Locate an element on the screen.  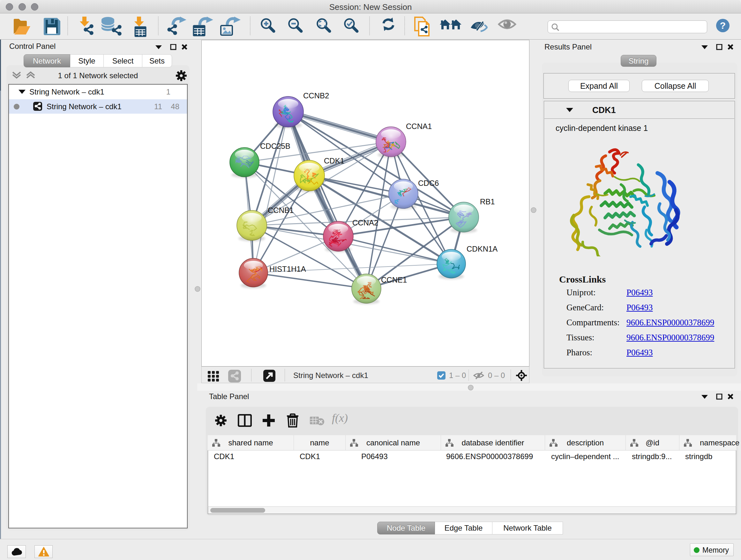
svg-text: CCNE1 is located at coordinates (394, 280).